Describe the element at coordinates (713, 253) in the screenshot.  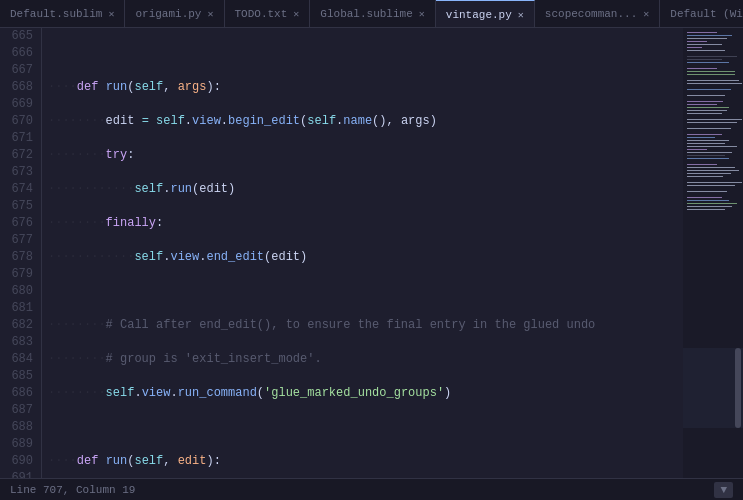
I see `minimap` at that location.